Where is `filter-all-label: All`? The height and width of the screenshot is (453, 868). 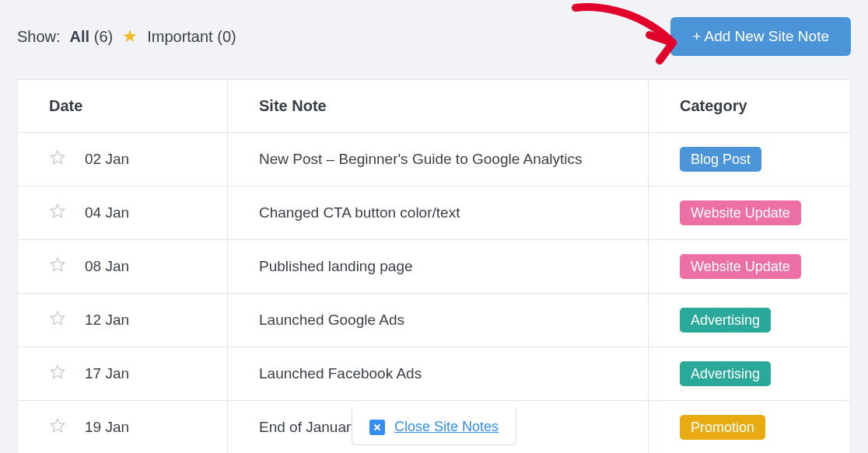
filter-all-label: All is located at coordinates (80, 37).